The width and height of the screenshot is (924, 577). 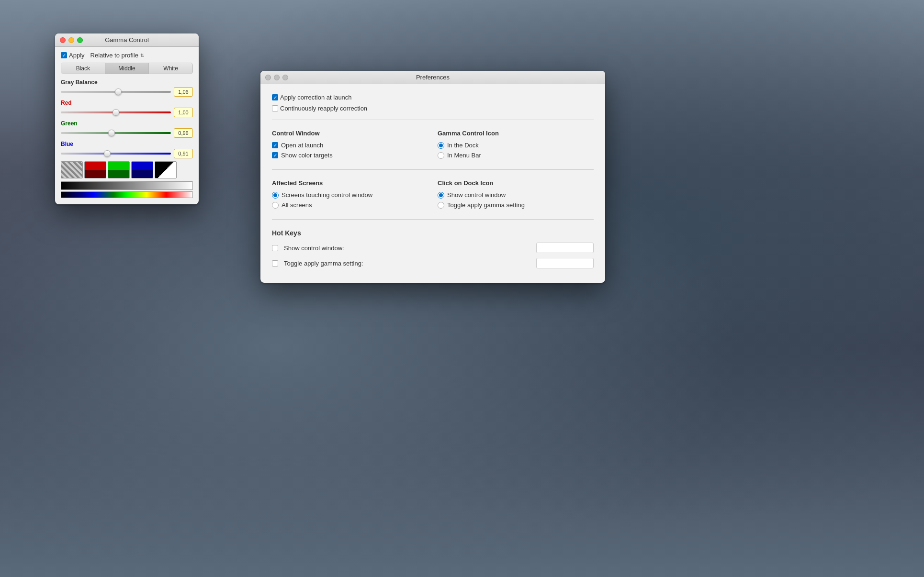 I want to click on red-thumb, so click(x=116, y=112).